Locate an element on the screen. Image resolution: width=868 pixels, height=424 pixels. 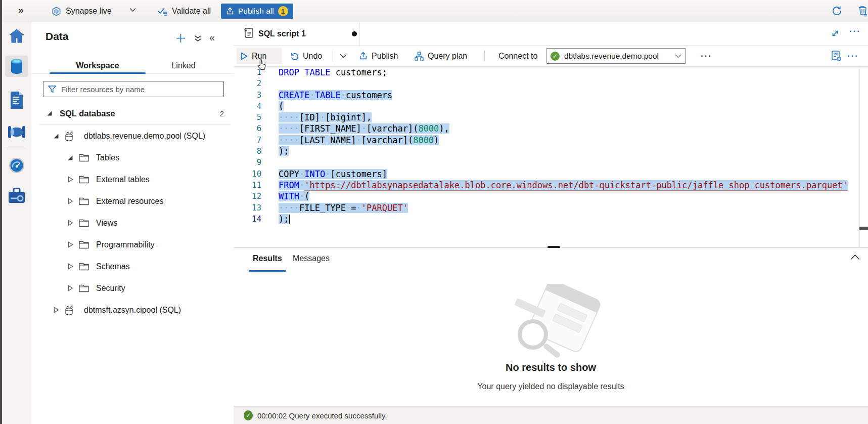
run-button: Run is located at coordinates (259, 56).